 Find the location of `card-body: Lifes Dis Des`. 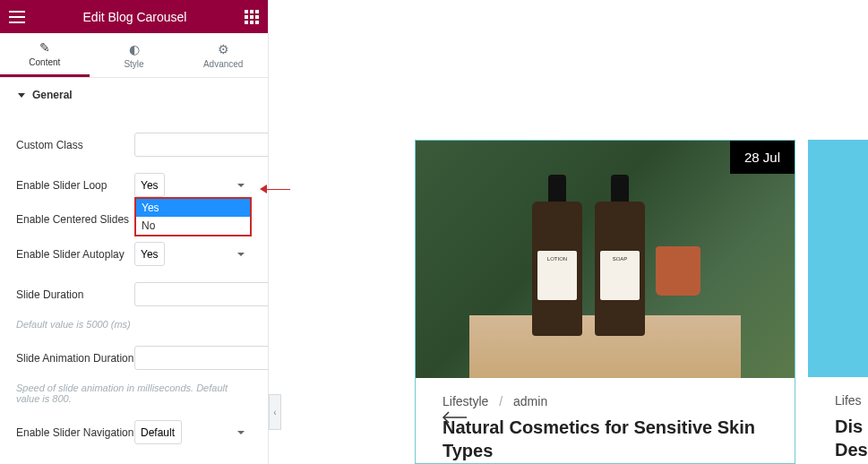

card-body: Lifes Dis Des is located at coordinates (838, 421).